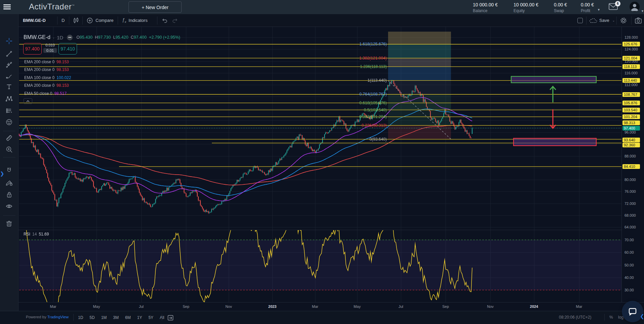  I want to click on tradingview-link: TradingView, so click(58, 317).